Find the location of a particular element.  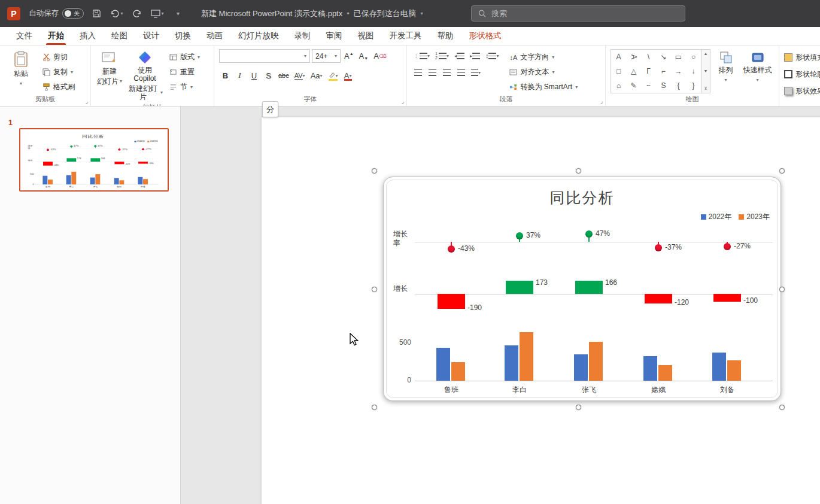

ribbon-tab-shape-format: 形状格式 is located at coordinates (485, 36).